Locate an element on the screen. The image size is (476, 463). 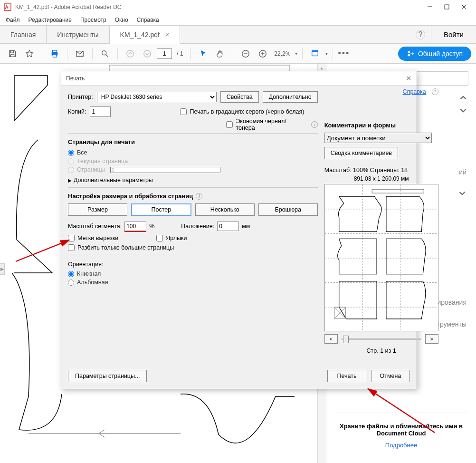
print-confirm-button: Печать is located at coordinates (347, 376).